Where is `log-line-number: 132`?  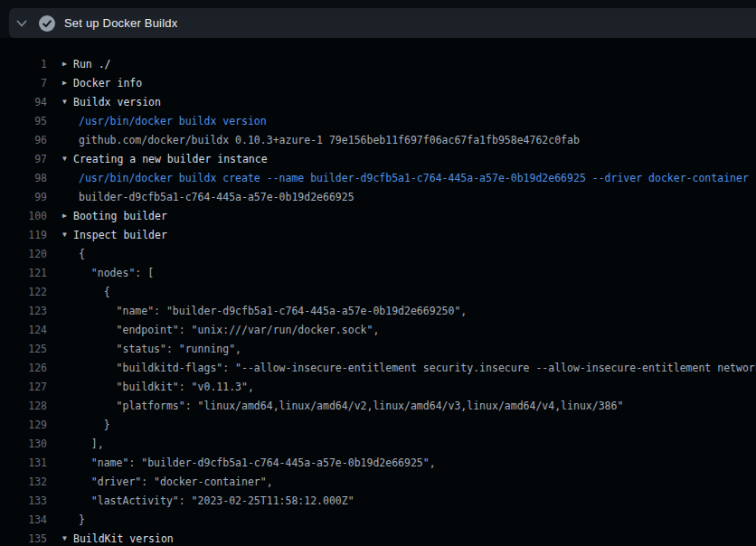
log-line-number: 132 is located at coordinates (24, 482).